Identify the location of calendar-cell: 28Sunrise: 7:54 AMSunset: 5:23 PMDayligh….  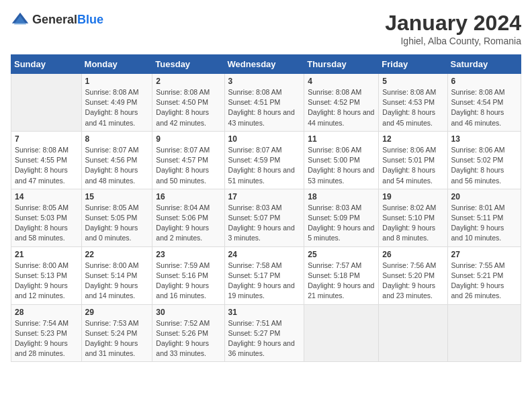
(47, 333).